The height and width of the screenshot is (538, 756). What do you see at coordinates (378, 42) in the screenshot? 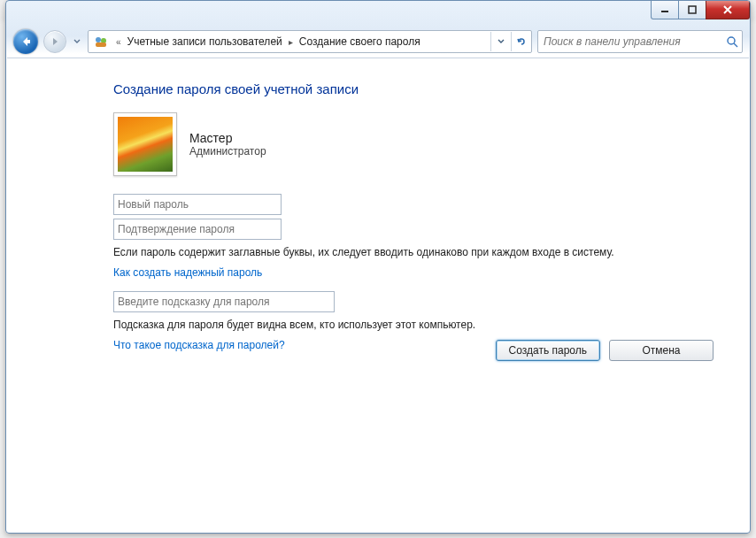
I see `nav-row: « Учетные записи пользователей ▸ Создани…` at bounding box center [378, 42].